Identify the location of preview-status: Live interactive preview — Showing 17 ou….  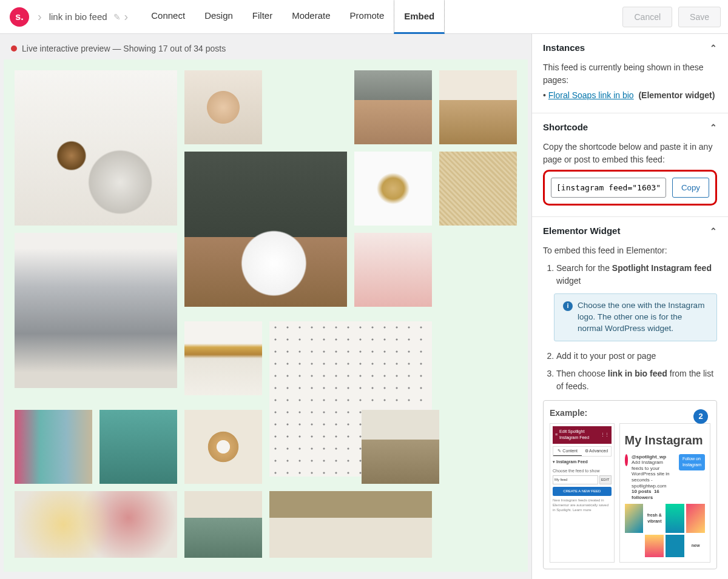
(266, 50).